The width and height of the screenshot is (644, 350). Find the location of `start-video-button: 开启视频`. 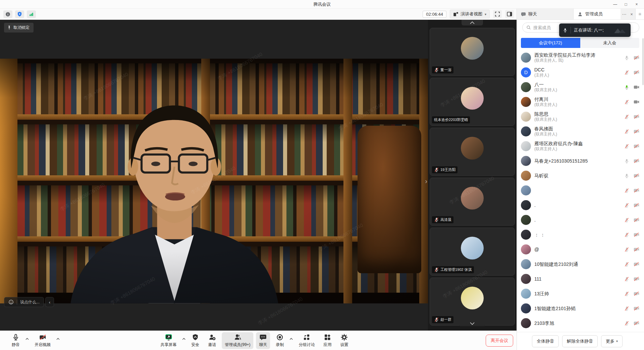

start-video-button: 开启视频 is located at coordinates (43, 341).